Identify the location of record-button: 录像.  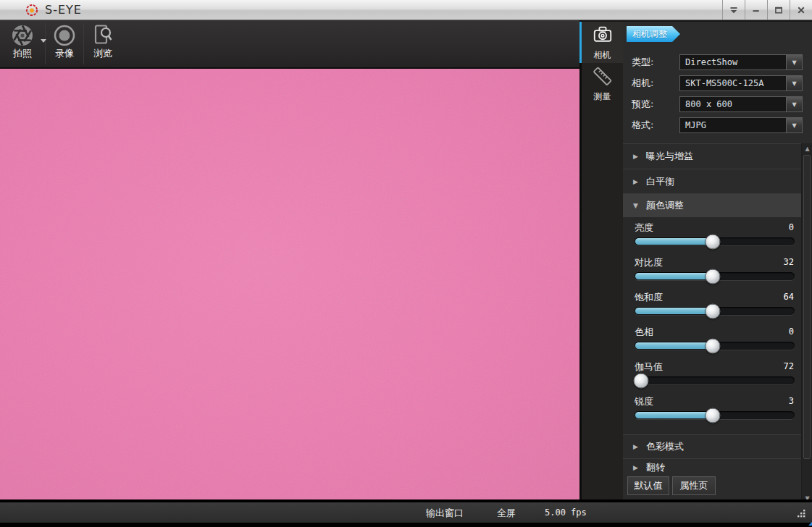
(64, 43).